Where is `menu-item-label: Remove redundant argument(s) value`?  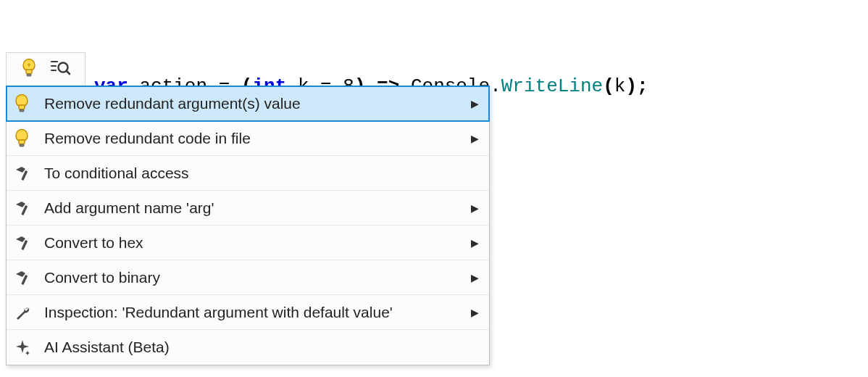
menu-item-label: Remove redundant argument(s) value is located at coordinates (253, 104).